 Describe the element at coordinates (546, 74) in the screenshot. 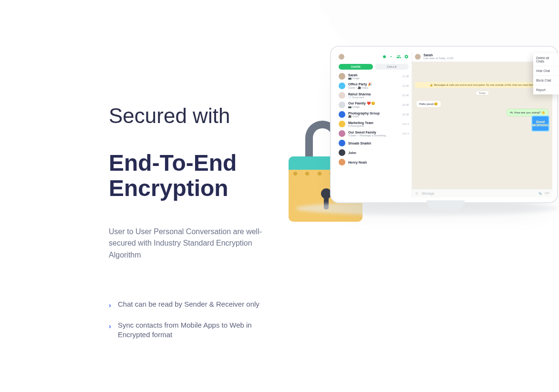

I see `context-menu: Delete all Chats Hide Chat Block Chat Re…` at that location.